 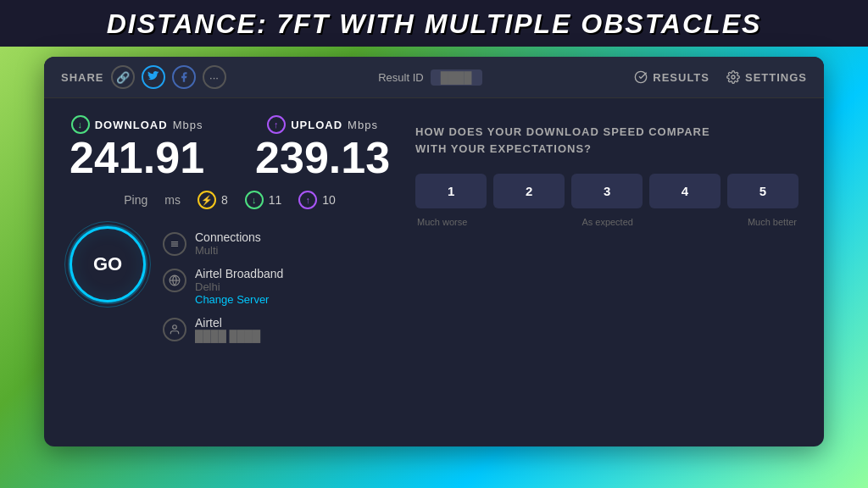 What do you see at coordinates (671, 77) in the screenshot?
I see `results-button: RESULTS` at bounding box center [671, 77].